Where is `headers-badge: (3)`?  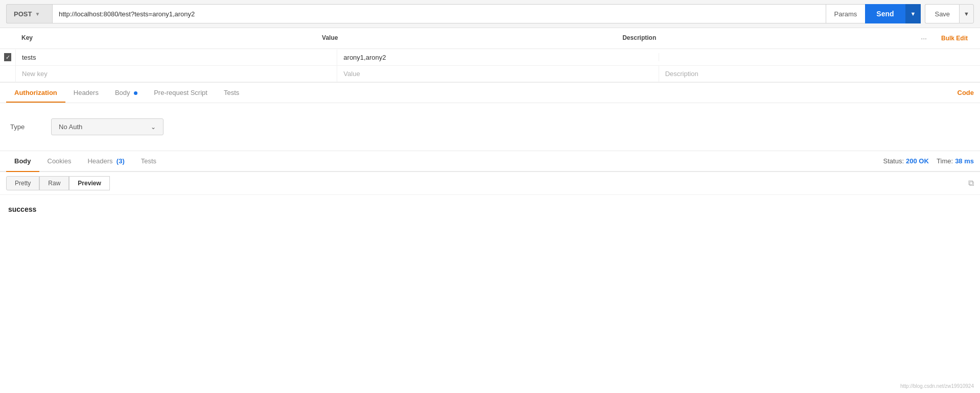
headers-badge: (3) is located at coordinates (120, 161).